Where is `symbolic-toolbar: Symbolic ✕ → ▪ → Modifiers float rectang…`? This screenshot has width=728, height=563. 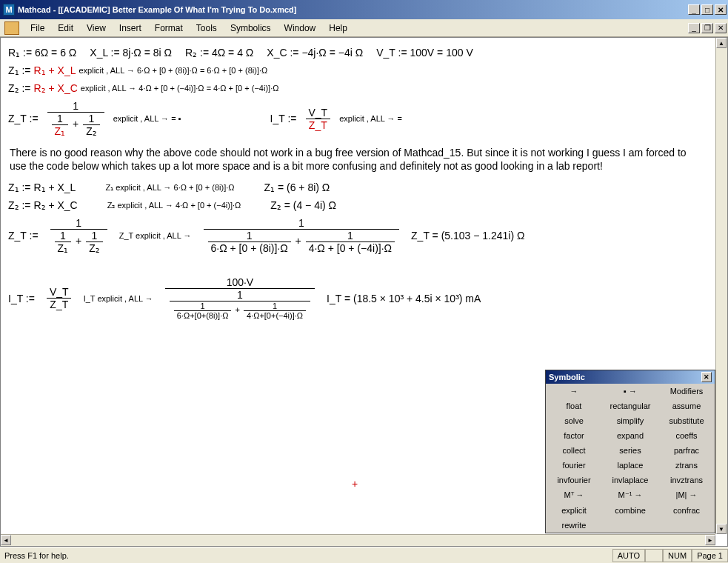
symbolic-toolbar: Symbolic ✕ → ▪ → Modifiers float rectang… is located at coordinates (630, 452).